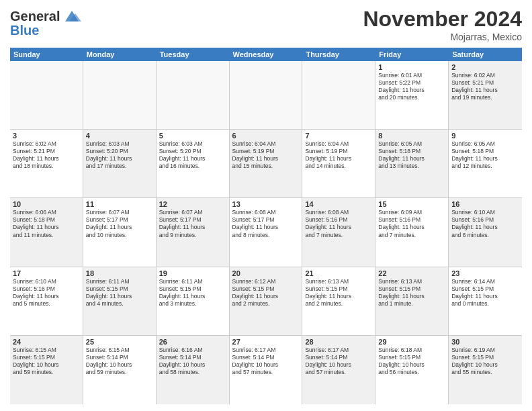  Describe the element at coordinates (266, 54) in the screenshot. I see `header-wednesday: Wednesday` at that location.